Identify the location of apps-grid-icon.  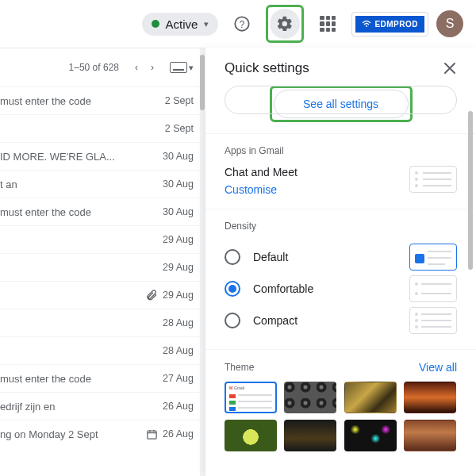
(328, 24).